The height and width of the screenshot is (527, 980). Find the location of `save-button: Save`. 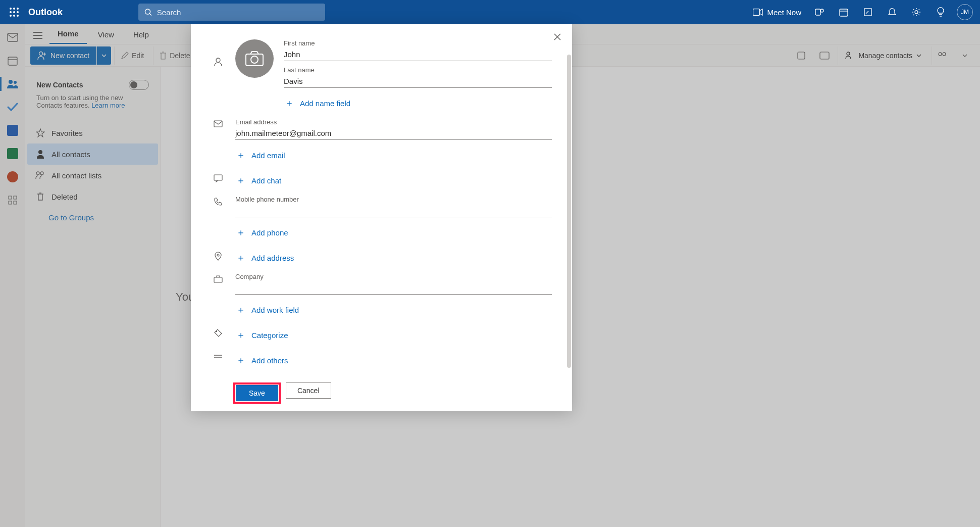

save-button: Save is located at coordinates (257, 393).